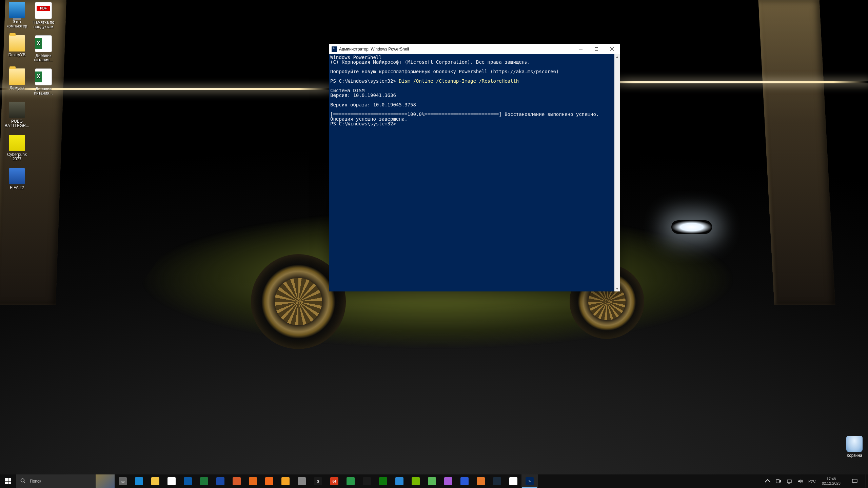 The height and width of the screenshot is (488, 868). Describe the element at coordinates (383, 481) in the screenshot. I see `taskbar-app-xbox` at that location.